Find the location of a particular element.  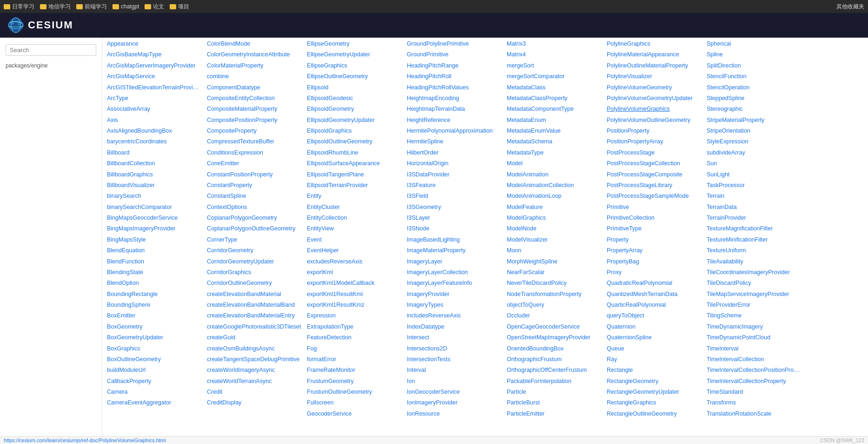

taskbar-item-日常学习: 日常学习 is located at coordinates (19, 7).